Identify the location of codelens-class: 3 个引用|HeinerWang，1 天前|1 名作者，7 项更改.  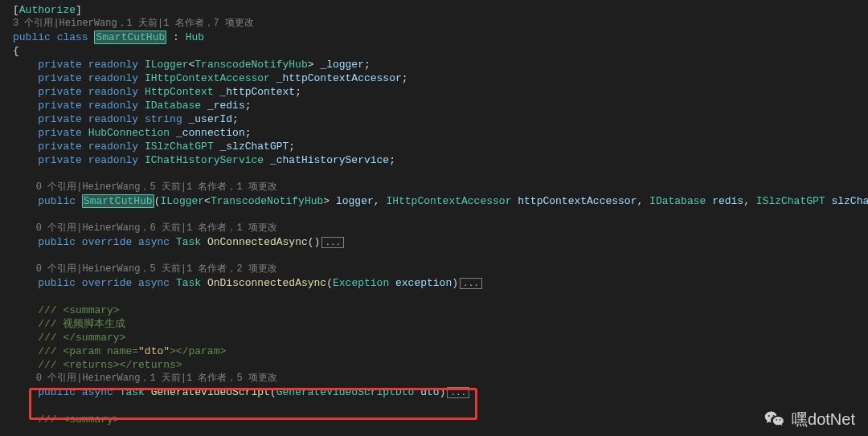
(434, 24).